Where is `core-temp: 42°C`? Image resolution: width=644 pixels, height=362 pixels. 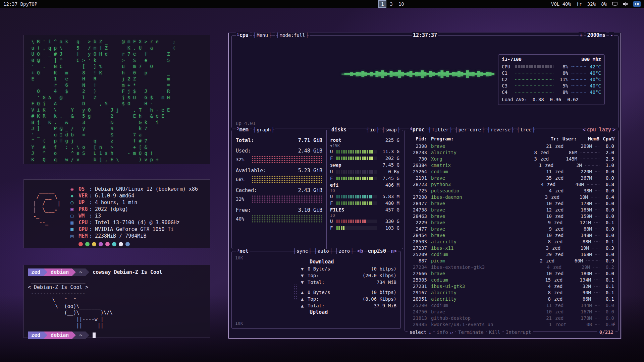
core-temp: 42°C is located at coordinates (593, 67).